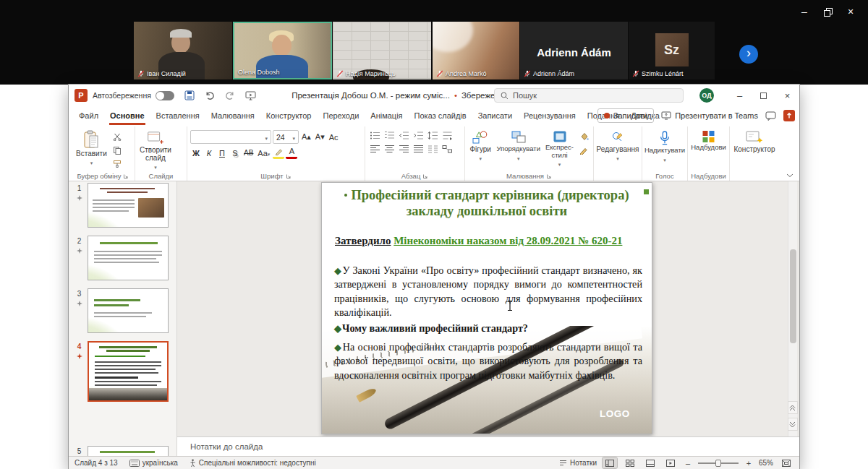 This screenshot has height=469, width=868. Describe the element at coordinates (128, 371) in the screenshot. I see `slide-thumbnail-current` at that location.